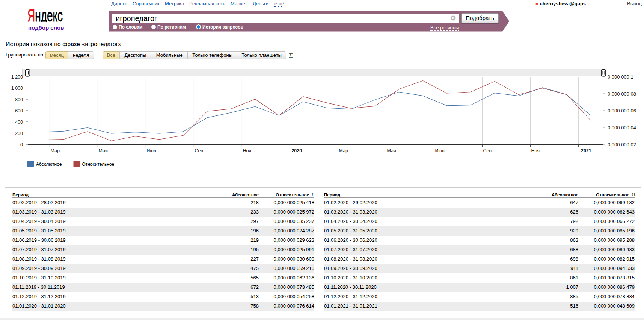 The image size is (644, 320). What do you see at coordinates (98, 164) in the screenshot?
I see `svg-text: Относительное` at bounding box center [98, 164].